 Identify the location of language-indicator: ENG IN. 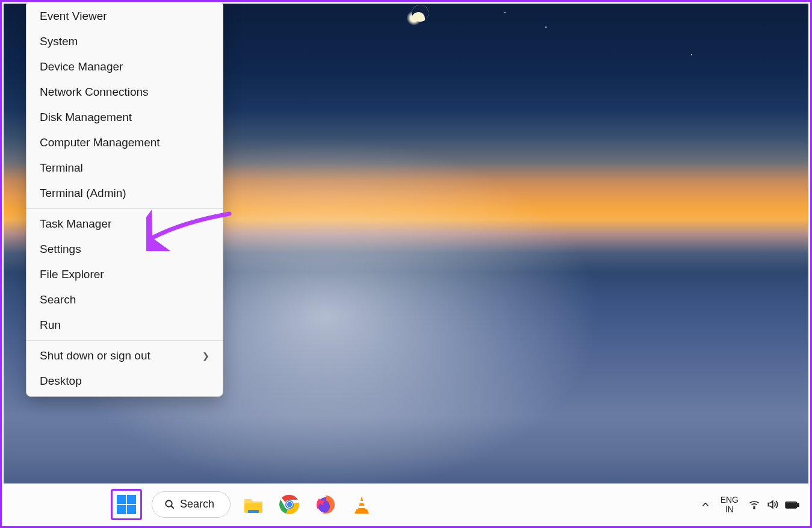
(730, 505).